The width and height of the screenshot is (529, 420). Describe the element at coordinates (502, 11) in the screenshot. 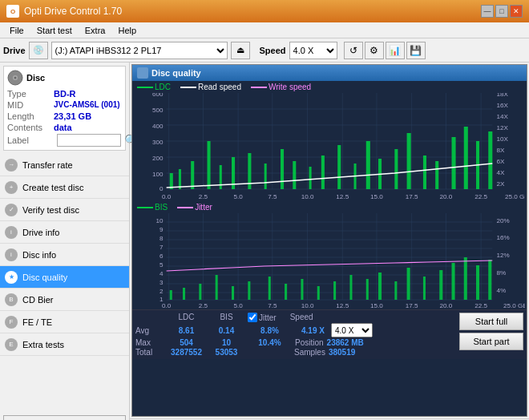

I see `maximize-button: □` at that location.